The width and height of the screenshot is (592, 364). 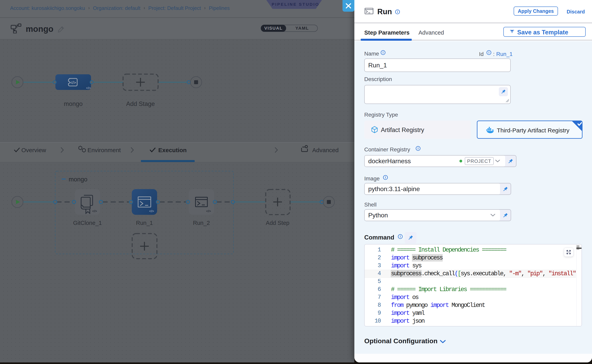 What do you see at coordinates (173, 150) in the screenshot?
I see `svg-text: Execution` at bounding box center [173, 150].